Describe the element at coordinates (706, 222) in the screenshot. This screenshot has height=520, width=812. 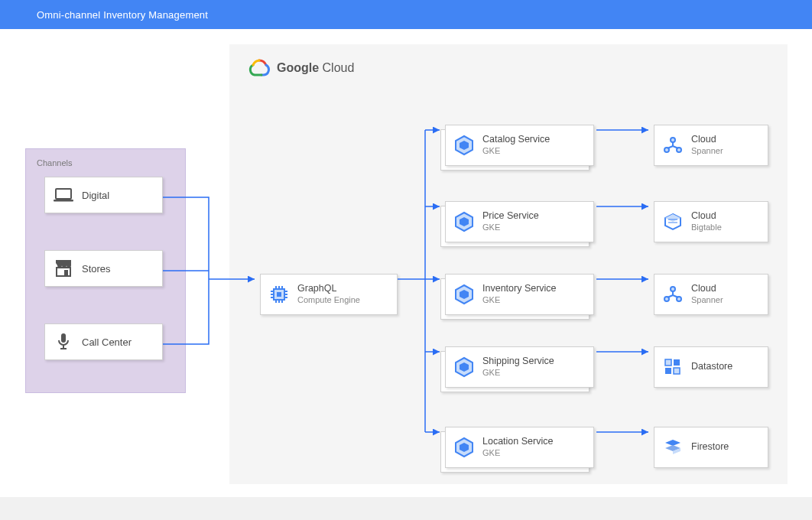
I see `node-text: CloudBigtable` at that location.